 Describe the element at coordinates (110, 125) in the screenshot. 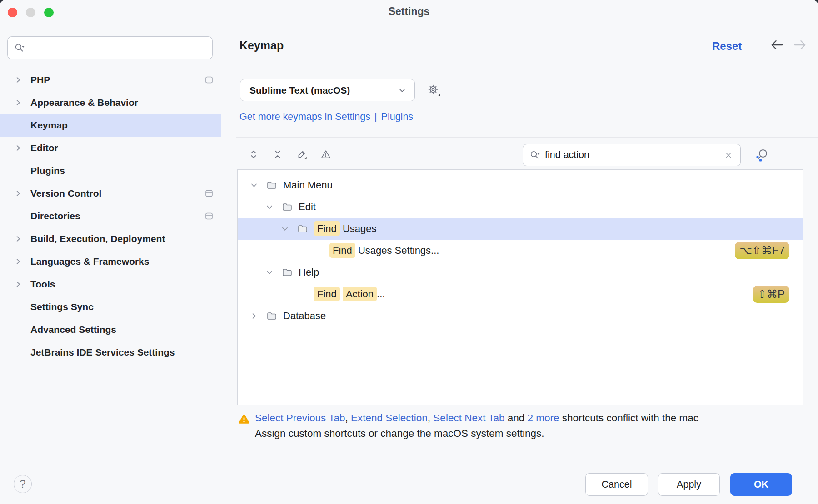

I see `sidebar-item-keymap: Keymap` at that location.